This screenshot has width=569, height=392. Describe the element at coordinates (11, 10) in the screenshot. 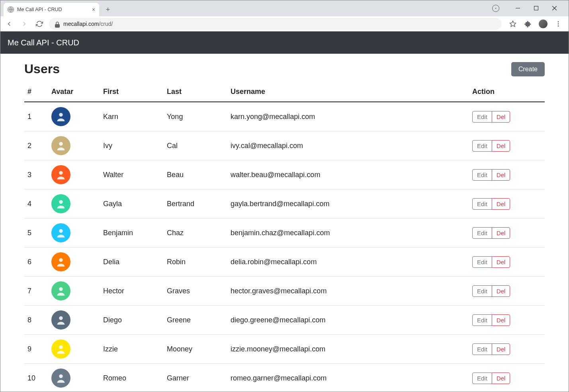

I see `globe-icon` at that location.